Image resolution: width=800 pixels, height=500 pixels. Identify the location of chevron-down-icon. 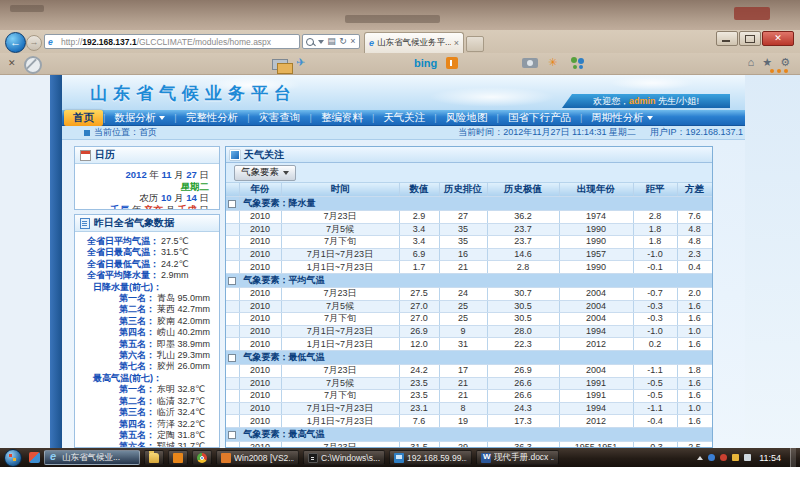
(321, 42).